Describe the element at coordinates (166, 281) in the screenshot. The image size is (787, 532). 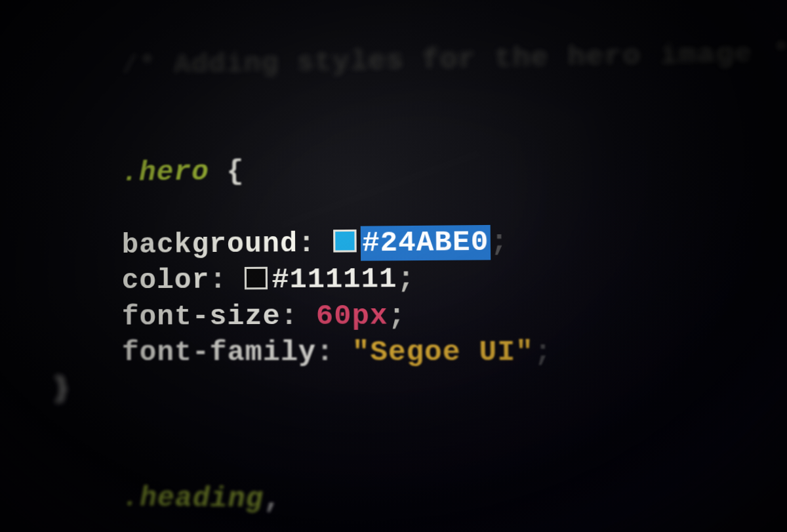
I see `css-property: color` at that location.